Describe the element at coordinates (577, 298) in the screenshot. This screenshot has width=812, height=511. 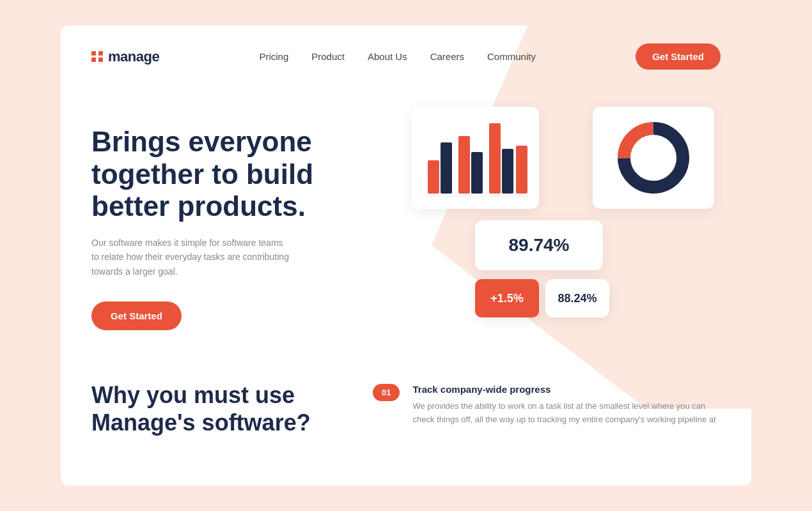
I see `small-white-card: 88.24%` at that location.